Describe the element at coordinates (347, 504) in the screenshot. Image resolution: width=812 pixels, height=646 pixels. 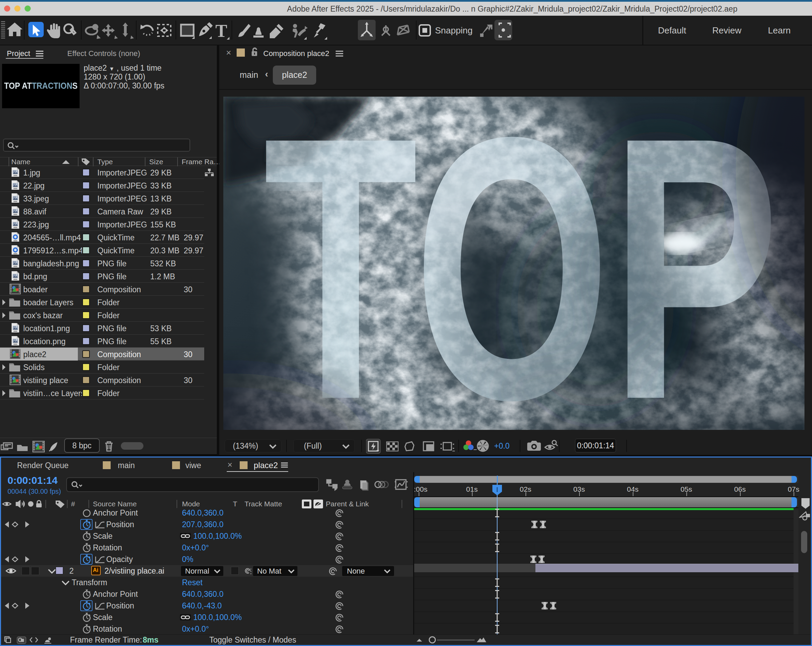
I see `svg-text: Parent & Link` at that location.